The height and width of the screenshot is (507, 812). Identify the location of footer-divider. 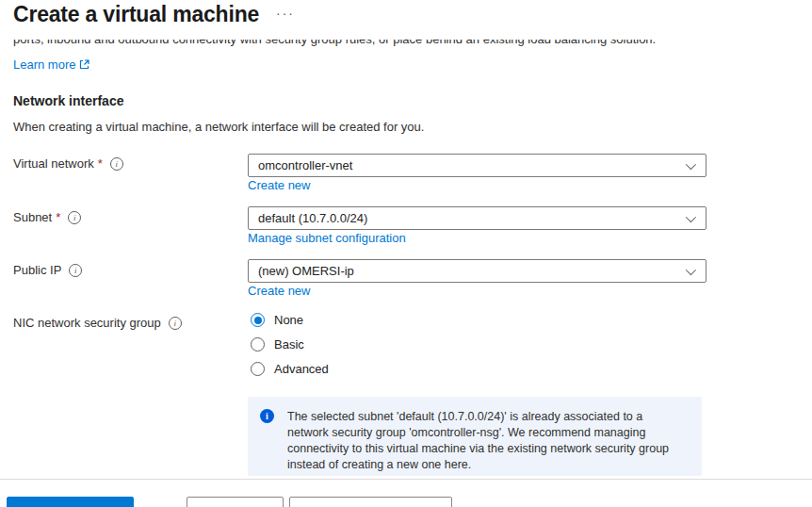
(406, 479).